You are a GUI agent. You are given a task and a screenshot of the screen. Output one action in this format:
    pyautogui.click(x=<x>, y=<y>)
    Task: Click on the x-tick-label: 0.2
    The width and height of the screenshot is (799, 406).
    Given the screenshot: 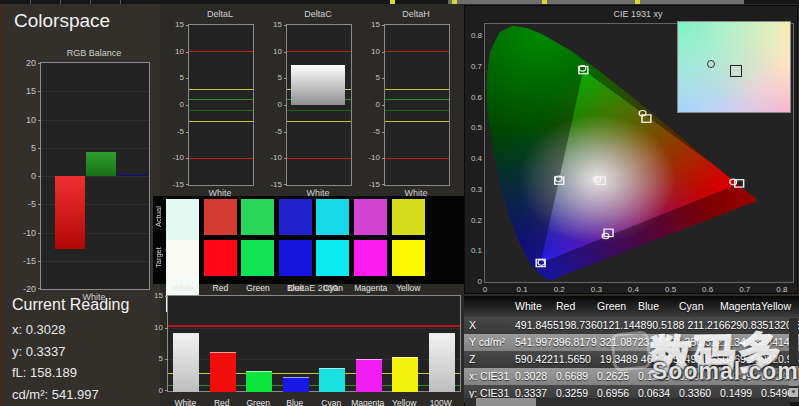 What is the action you would take?
    pyautogui.click(x=559, y=290)
    